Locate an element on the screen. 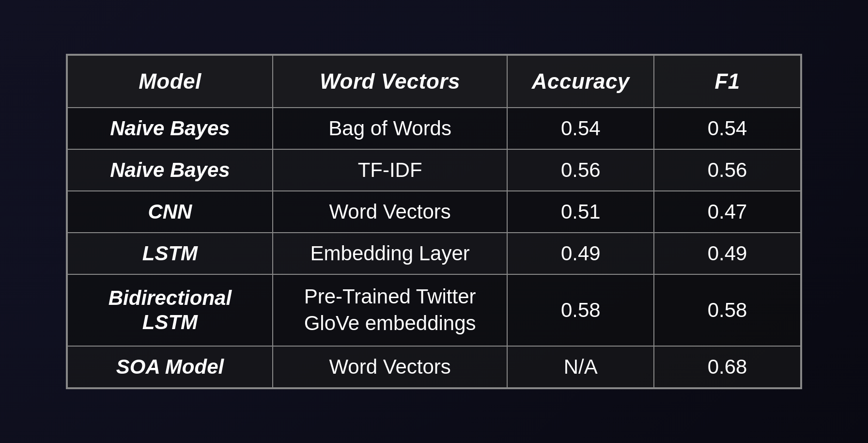  accuracy-cell: 0.54 is located at coordinates (580, 128).